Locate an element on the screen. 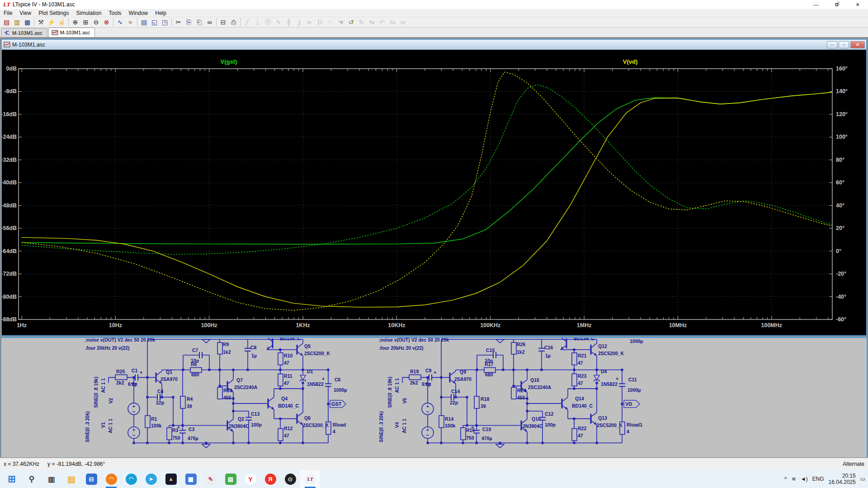 The image size is (868, 488). schematic-text: R22 is located at coordinates (582, 428).